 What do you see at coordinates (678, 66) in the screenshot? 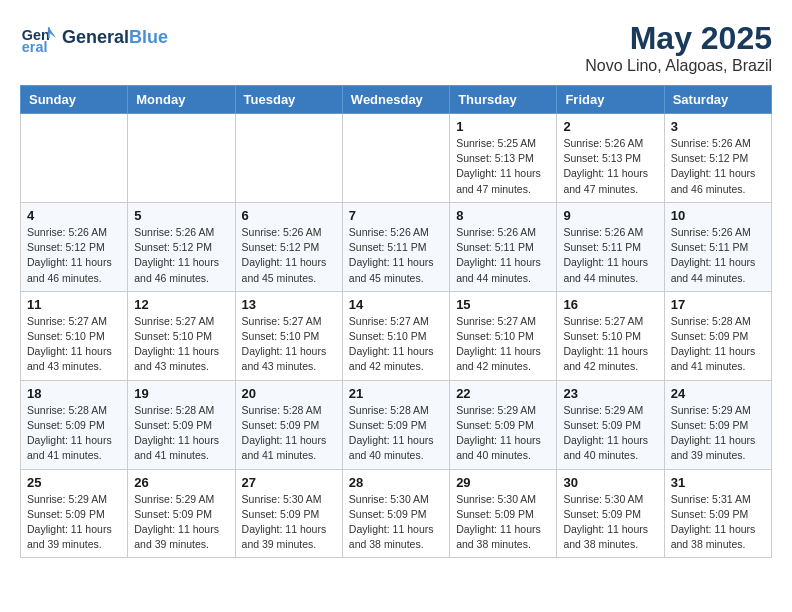
I see `location-subtitle: Novo Lino, Alagoas, Brazil` at bounding box center [678, 66].